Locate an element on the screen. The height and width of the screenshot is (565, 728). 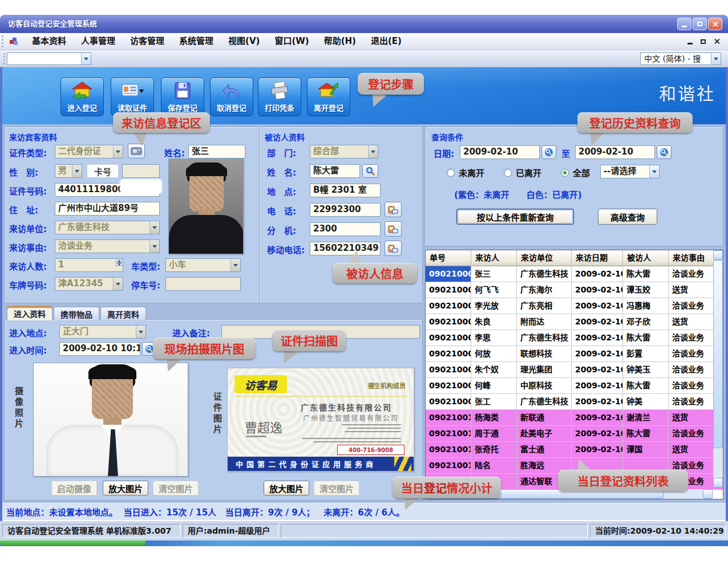
menu-item: 帮助(H) is located at coordinates (340, 41).